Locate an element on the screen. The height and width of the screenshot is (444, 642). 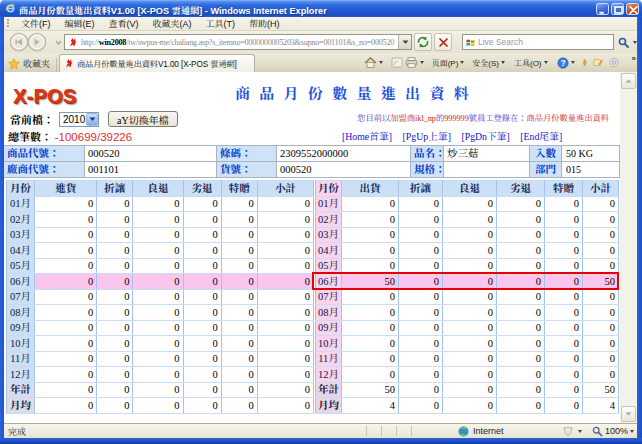
menu-tools: 工具(T) is located at coordinates (221, 24).